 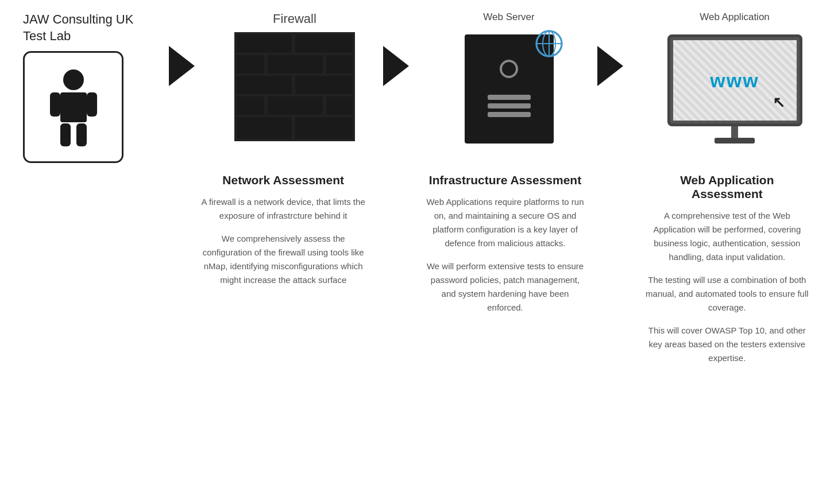 I want to click on webapp-assessment-title: Web Application Assessment, so click(x=727, y=187).